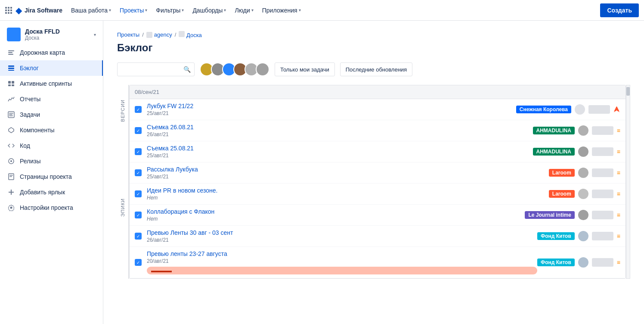 Image resolution: width=644 pixels, height=324 pixels. Describe the element at coordinates (138, 262) in the screenshot. I see `row-checkbox-8: ✓` at that location.